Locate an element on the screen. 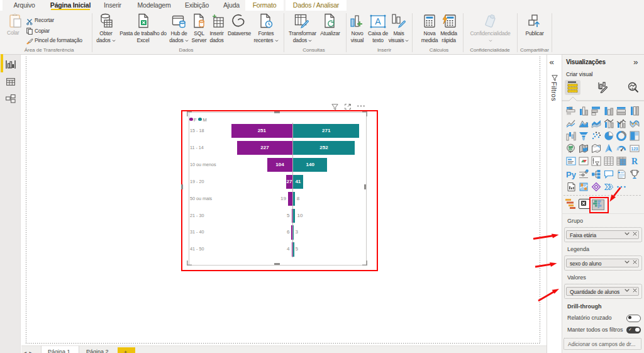  svg-text: 123 is located at coordinates (634, 148).